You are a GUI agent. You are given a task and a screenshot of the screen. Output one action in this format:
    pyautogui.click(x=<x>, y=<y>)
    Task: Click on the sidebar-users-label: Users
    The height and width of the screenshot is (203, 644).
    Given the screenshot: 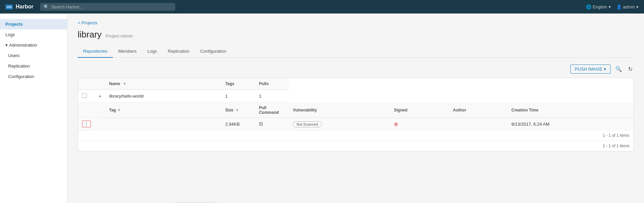 What is the action you would take?
    pyautogui.click(x=14, y=55)
    